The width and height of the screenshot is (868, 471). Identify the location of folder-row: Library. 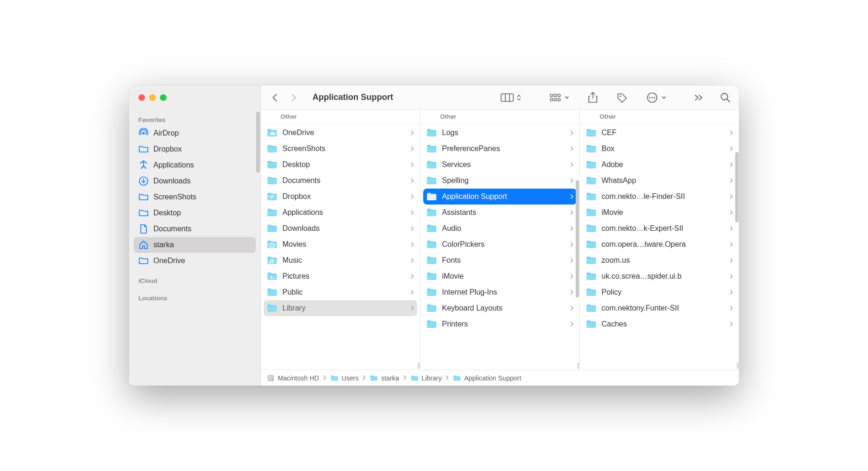
(341, 308).